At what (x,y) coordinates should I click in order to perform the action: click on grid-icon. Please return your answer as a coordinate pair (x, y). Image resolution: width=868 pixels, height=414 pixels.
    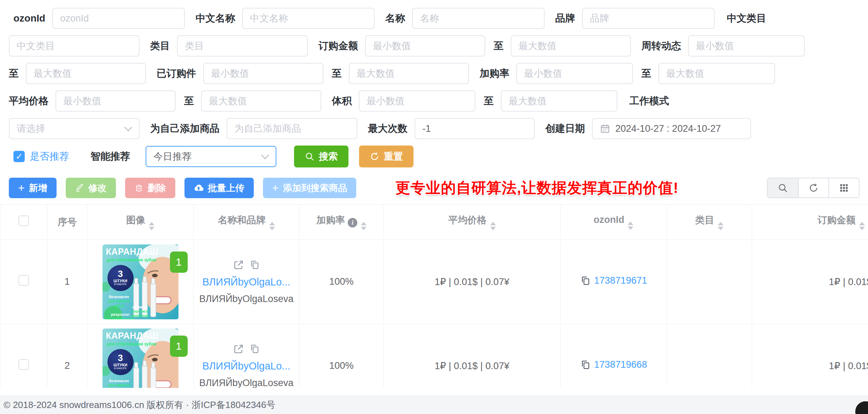
    Looking at the image, I should click on (844, 188).